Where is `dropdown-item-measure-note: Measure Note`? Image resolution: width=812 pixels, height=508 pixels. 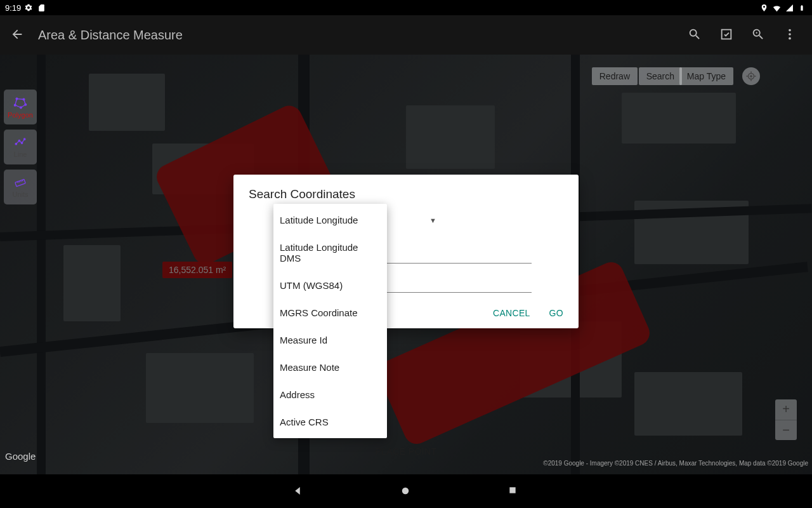 dropdown-item-measure-note: Measure Note is located at coordinates (330, 367).